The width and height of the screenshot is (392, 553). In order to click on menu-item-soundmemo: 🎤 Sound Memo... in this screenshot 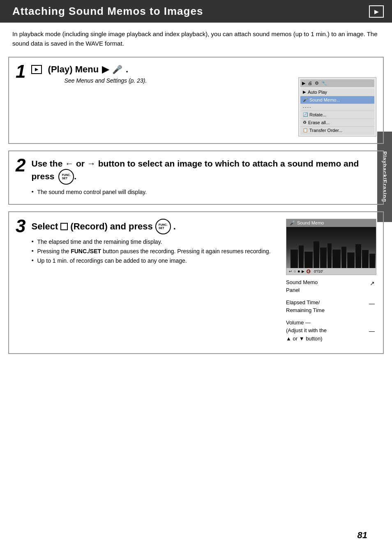, I will do `click(337, 100)`.